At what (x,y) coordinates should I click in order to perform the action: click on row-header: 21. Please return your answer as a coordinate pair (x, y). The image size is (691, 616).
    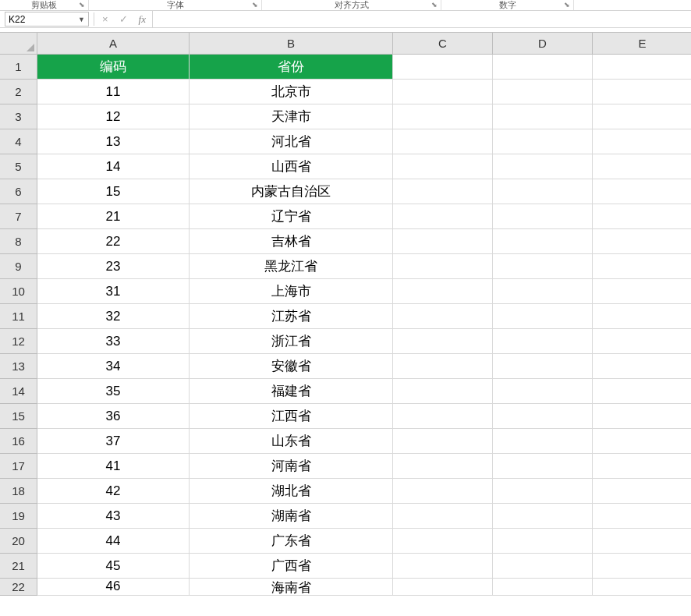
    Looking at the image, I should click on (19, 566).